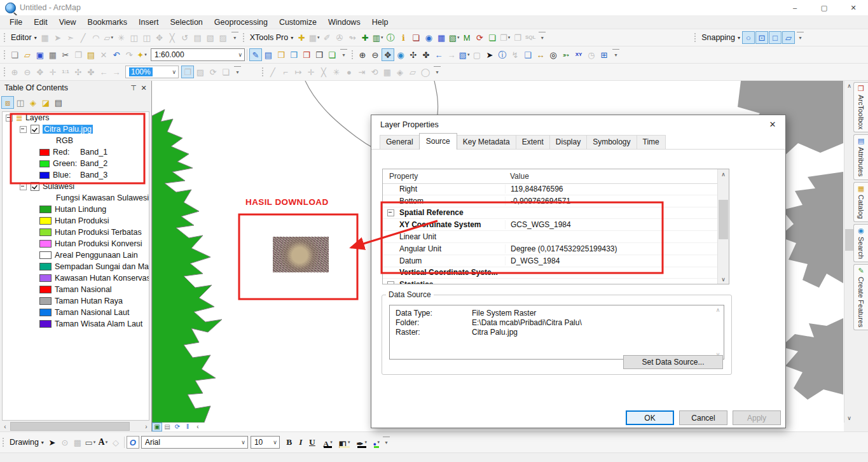 This screenshot has height=462, width=868. I want to click on dialog-title-bar: Layer Properties ✕, so click(579, 125).